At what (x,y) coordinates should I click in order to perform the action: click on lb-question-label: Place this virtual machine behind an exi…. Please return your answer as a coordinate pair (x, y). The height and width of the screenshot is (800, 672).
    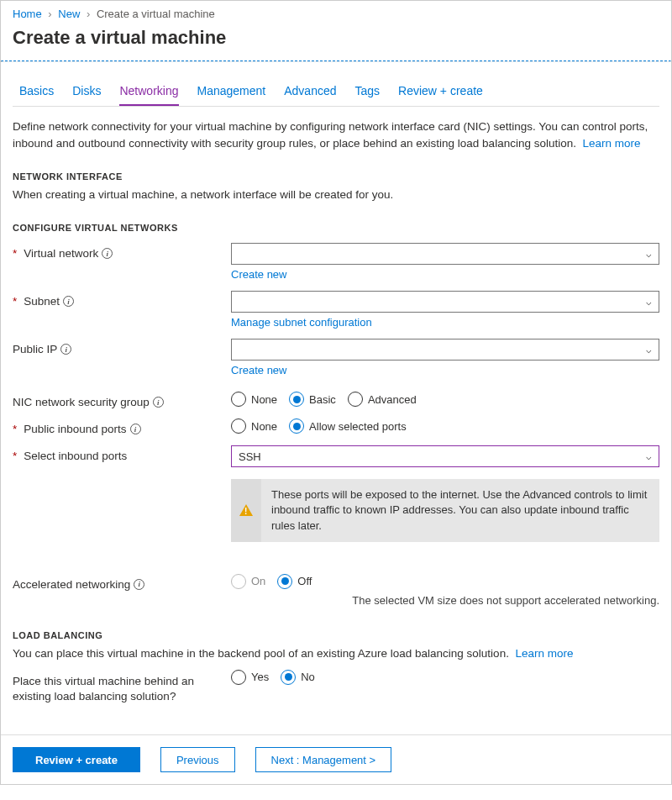
    Looking at the image, I should click on (122, 687).